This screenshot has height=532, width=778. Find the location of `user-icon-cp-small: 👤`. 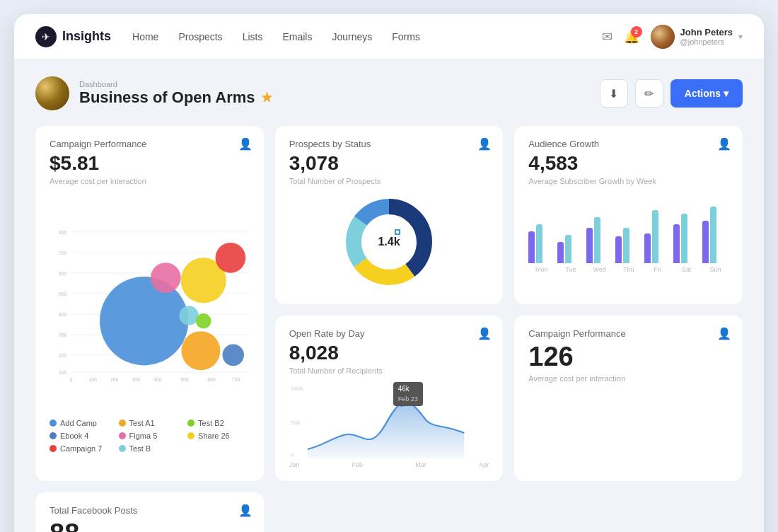

user-icon-cp-small: 👤 is located at coordinates (724, 334).